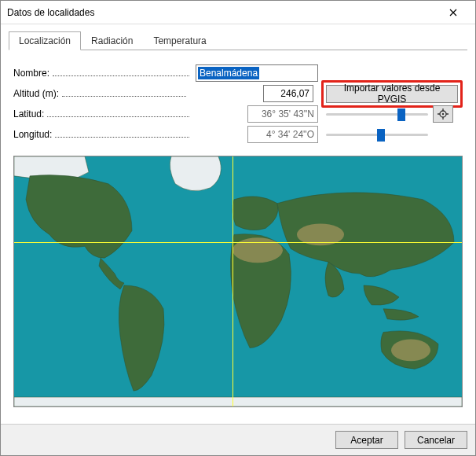 This screenshot has width=476, height=456. I want to click on label-longitud: Longitud:, so click(33, 134).